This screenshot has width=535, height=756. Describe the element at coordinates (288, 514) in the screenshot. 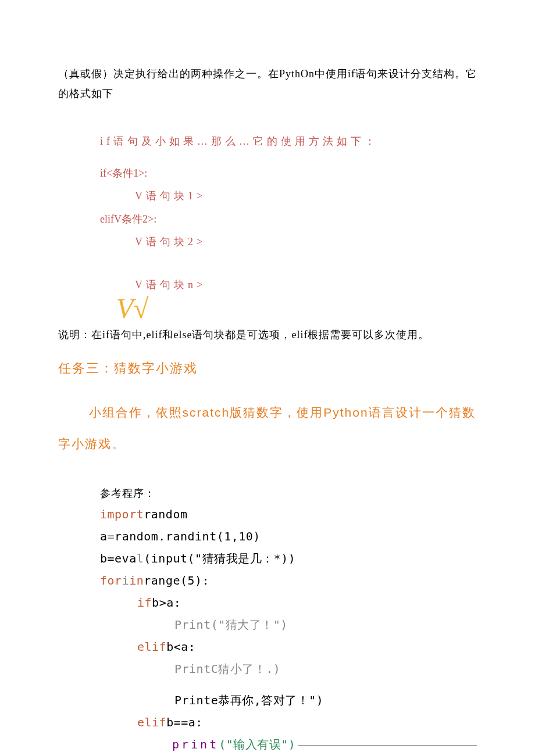

I see `code-line-1: importrandom` at that location.